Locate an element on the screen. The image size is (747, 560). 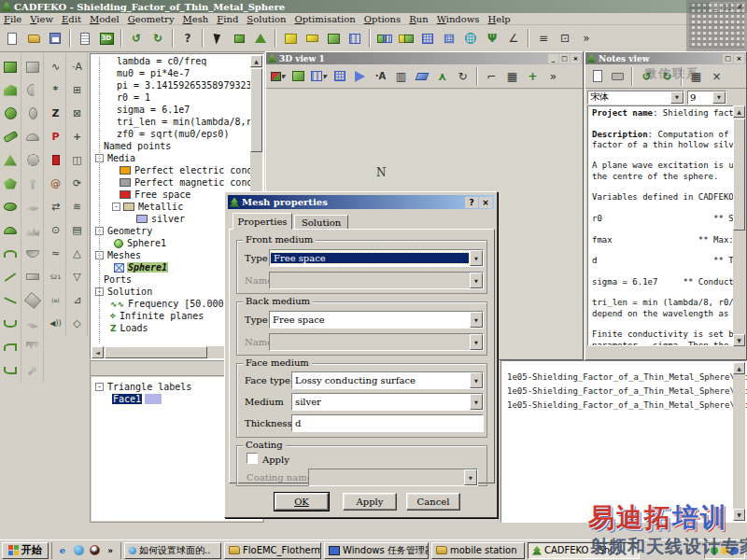
create-cylinder-icon is located at coordinates (10, 136).